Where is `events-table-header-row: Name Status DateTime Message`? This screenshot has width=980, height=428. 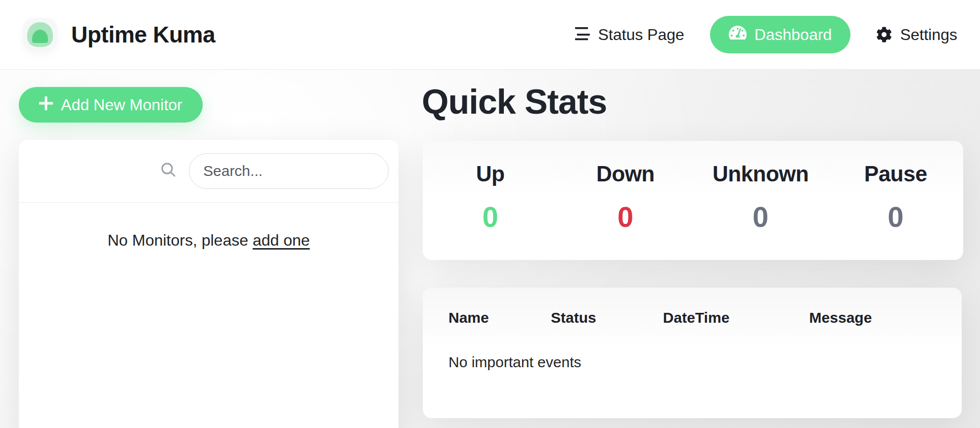 events-table-header-row: Name Status DateTime Message is located at coordinates (692, 320).